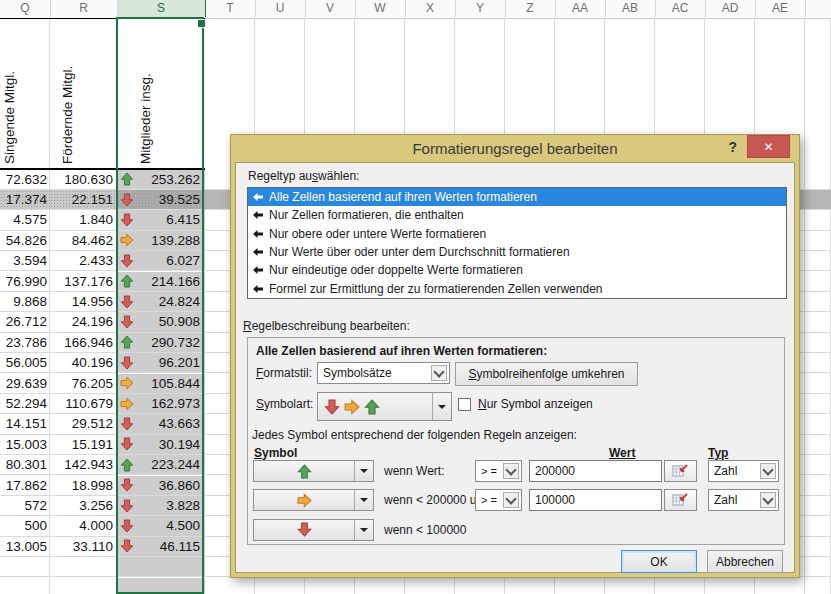 The height and width of the screenshot is (594, 831). What do you see at coordinates (84, 180) in the screenshot?
I see `cell-r: 180.630` at bounding box center [84, 180].